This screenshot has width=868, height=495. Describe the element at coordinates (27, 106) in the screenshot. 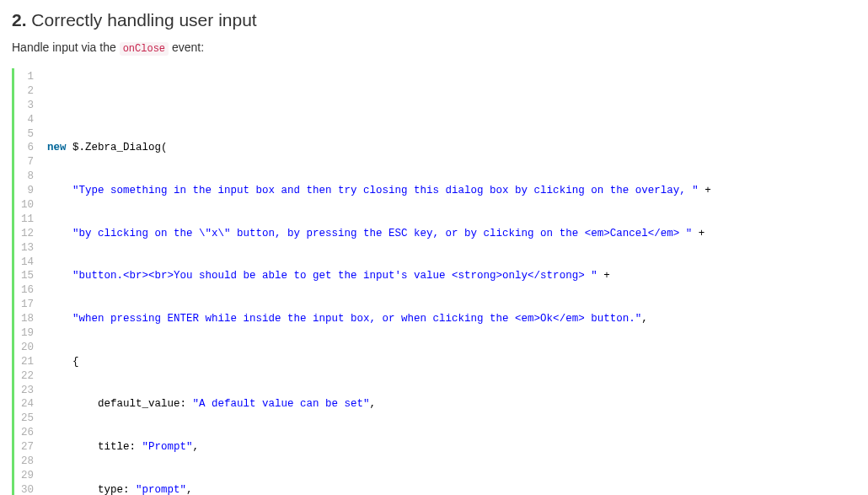

I see `line-number: 3` at that location.